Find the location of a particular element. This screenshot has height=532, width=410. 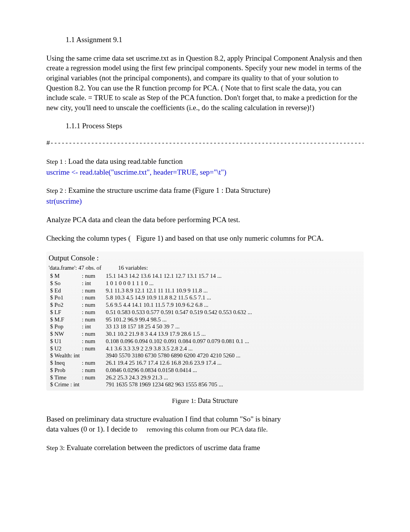

console-var-row: $ Ed: num9.1 11.3 8.9 12.1 12.1 11 11.1 … is located at coordinates (205, 291).